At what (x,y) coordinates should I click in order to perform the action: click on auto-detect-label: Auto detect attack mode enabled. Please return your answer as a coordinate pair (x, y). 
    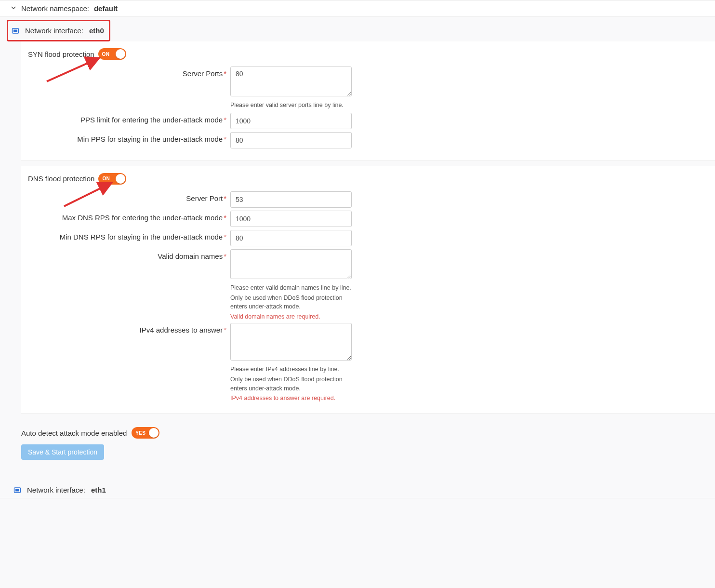
    Looking at the image, I should click on (74, 433).